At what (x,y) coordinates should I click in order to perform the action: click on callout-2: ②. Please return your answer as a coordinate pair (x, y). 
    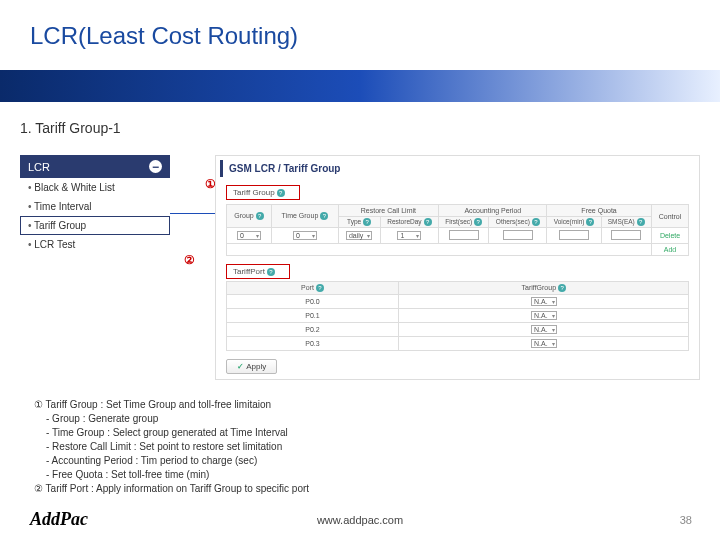
    Looking at the image, I should click on (190, 260).